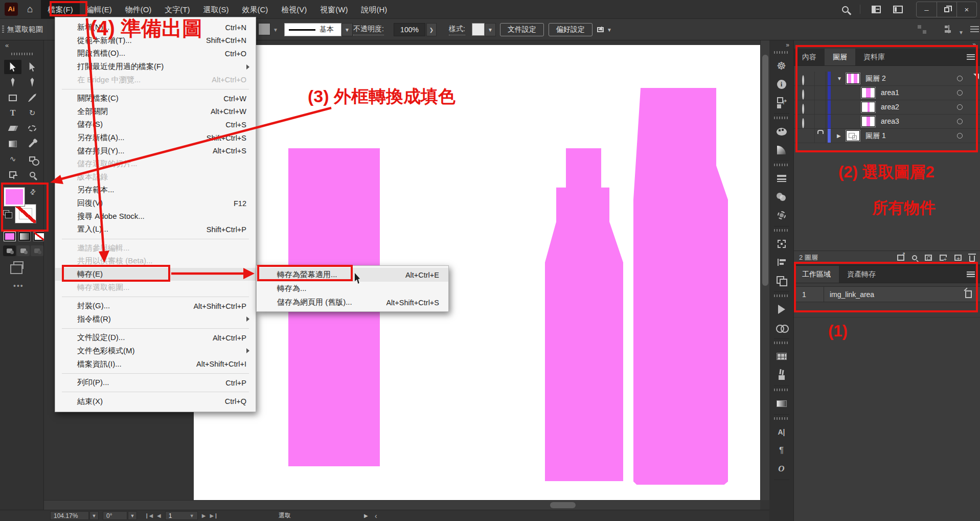 This screenshot has height=521, width=980. What do you see at coordinates (782, 403) in the screenshot?
I see `gradient-panel-icon` at bounding box center [782, 403].